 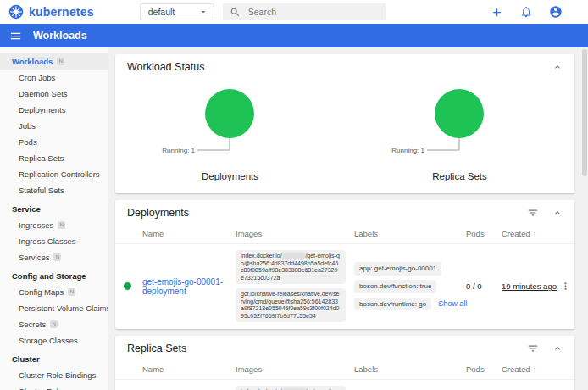 I want to click on deployments-pie-chart: Running: 1 Deployments, so click(x=230, y=133).